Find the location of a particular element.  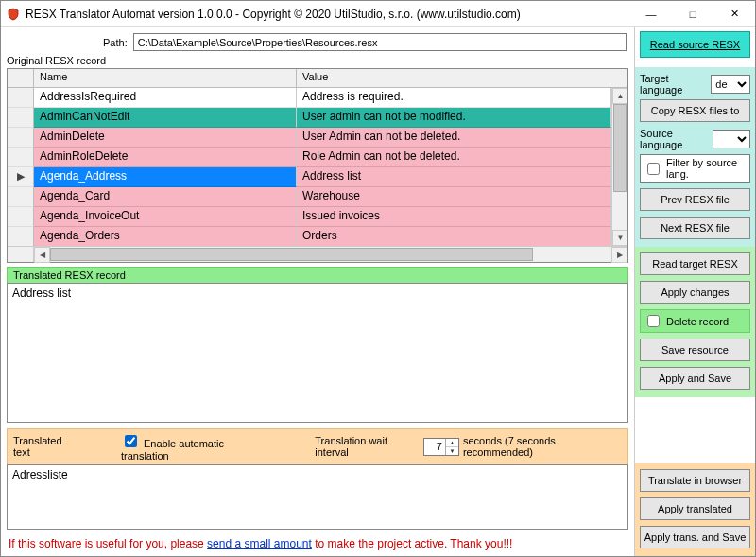

cell-name: Agenda_Address is located at coordinates (165, 178).